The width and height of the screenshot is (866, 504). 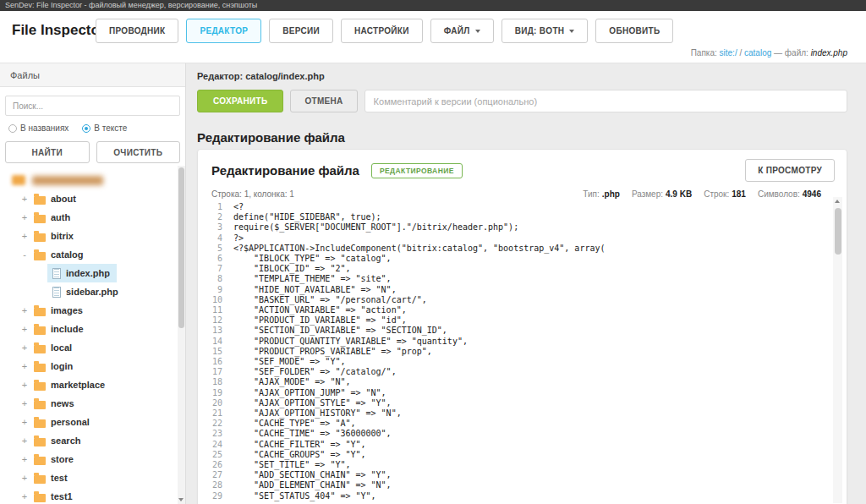 I want to click on breadcrumb-site-link: site:/, so click(x=729, y=52).